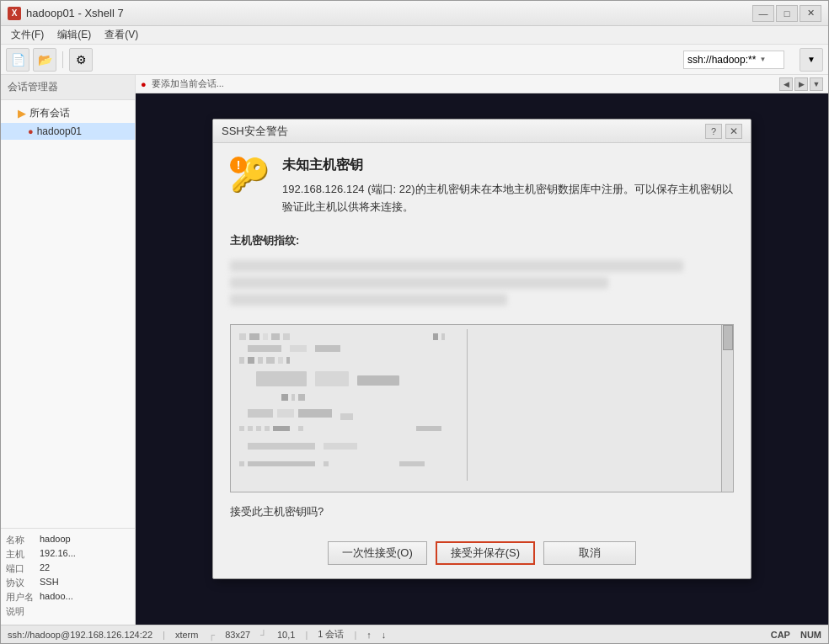 The image size is (829, 644). Describe the element at coordinates (384, 635) in the screenshot. I see `status-scroll-down: ↓` at that location.